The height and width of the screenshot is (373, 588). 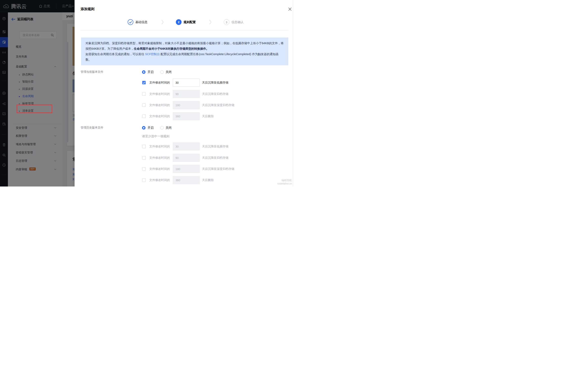 What do you see at coordinates (150, 72) in the screenshot?
I see `current-radio-on-label: 开启` at bounding box center [150, 72].